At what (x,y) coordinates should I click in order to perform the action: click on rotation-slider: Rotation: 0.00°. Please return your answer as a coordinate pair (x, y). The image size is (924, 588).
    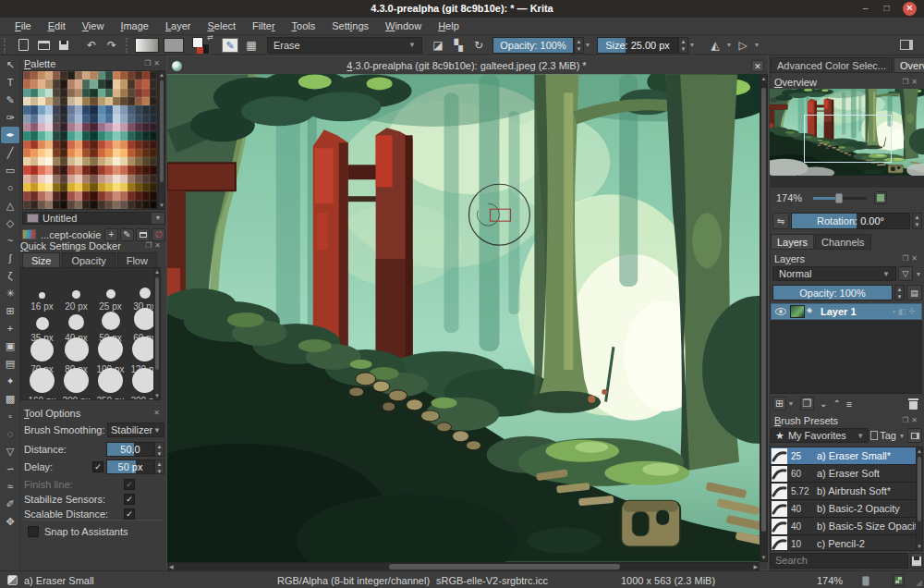
    Looking at the image, I should click on (850, 221).